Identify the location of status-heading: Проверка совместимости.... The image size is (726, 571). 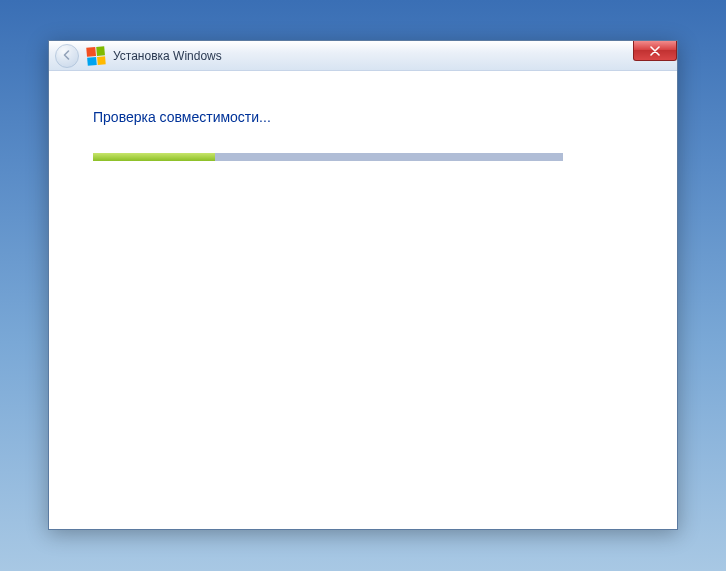
(363, 117).